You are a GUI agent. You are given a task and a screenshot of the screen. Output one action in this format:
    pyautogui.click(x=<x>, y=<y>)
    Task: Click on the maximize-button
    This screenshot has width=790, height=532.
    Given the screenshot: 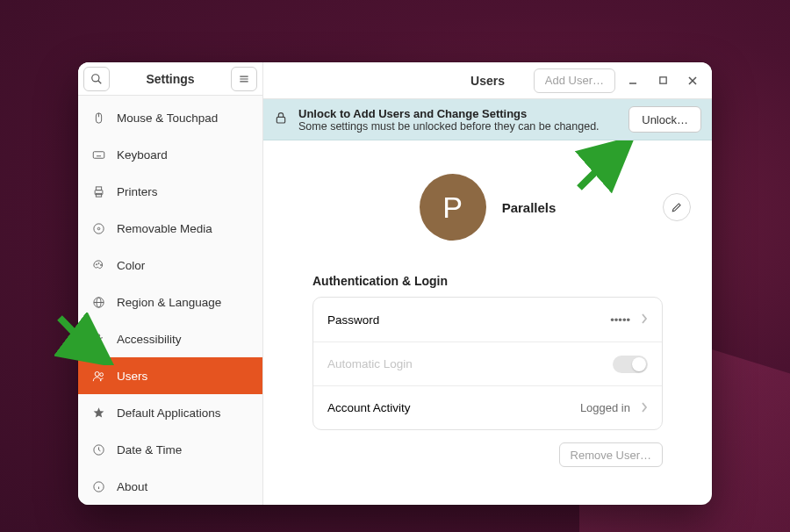 What is the action you would take?
    pyautogui.click(x=663, y=81)
    